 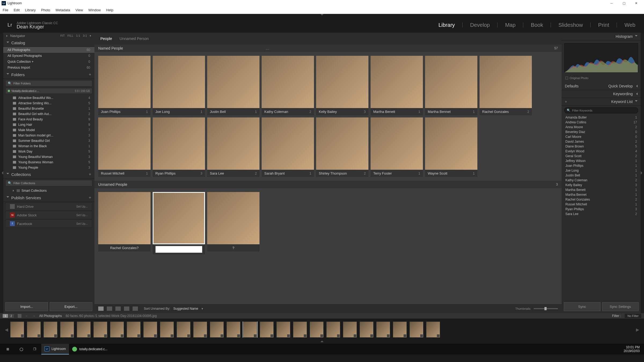 What do you see at coordinates (604, 25) in the screenshot?
I see `module-print: Print` at bounding box center [604, 25].